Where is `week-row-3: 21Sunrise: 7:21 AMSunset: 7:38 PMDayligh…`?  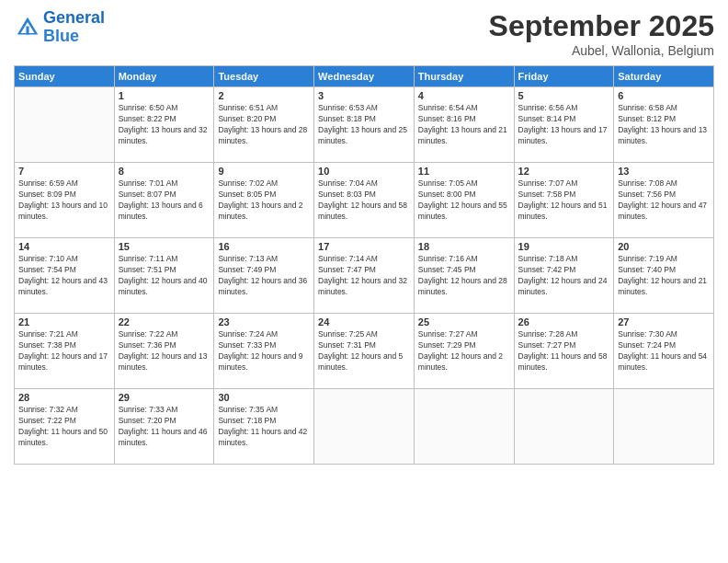 week-row-3: 21Sunrise: 7:21 AMSunset: 7:38 PMDayligh… is located at coordinates (364, 351).